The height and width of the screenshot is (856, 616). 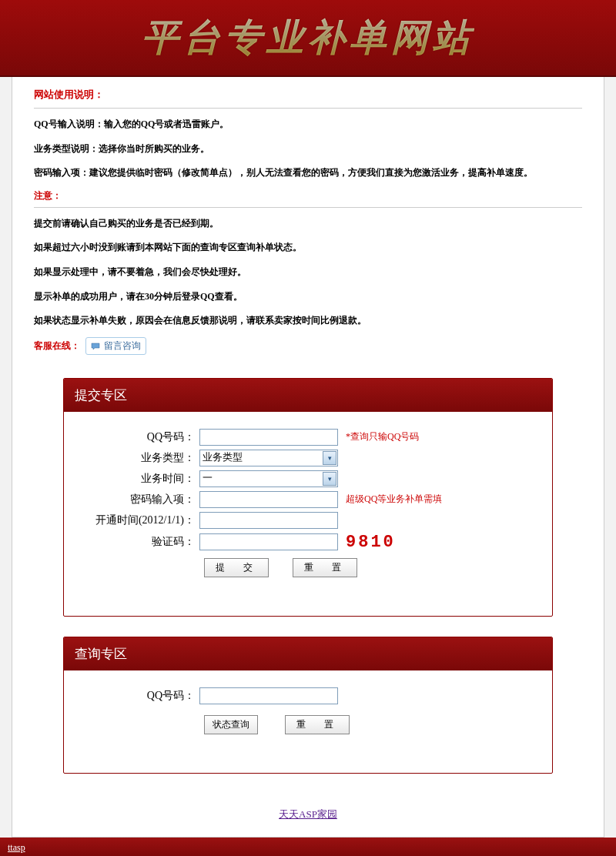 What do you see at coordinates (382, 437) in the screenshot?
I see `qq-hint: *查询只输QQ号码` at bounding box center [382, 437].